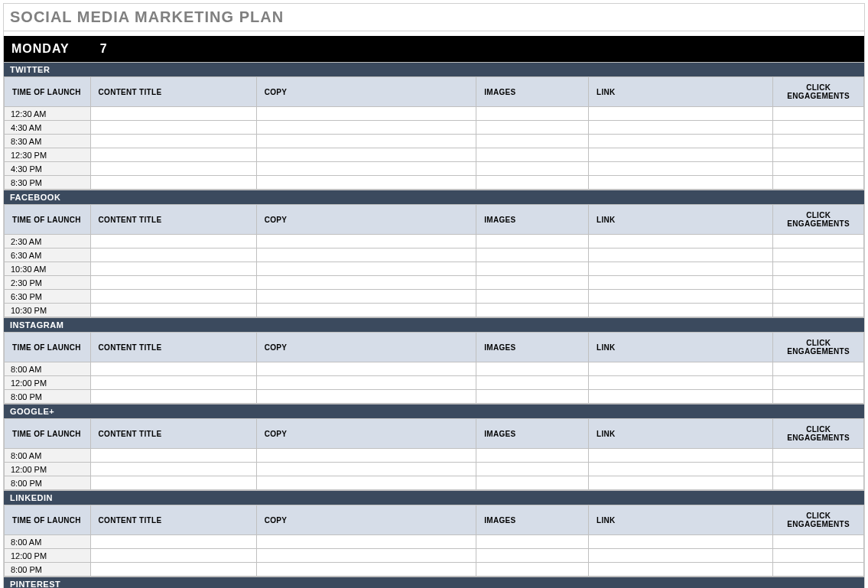 This screenshot has width=868, height=588. What do you see at coordinates (47, 570) in the screenshot?
I see `cell-time: 8:00 PM` at bounding box center [47, 570].